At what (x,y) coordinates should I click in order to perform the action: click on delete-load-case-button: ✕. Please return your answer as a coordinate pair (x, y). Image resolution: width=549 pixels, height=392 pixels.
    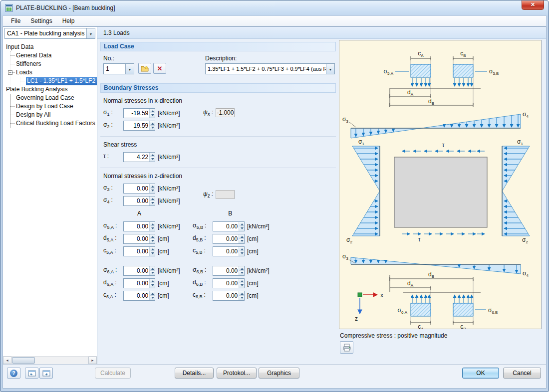
    Looking at the image, I should click on (160, 68).